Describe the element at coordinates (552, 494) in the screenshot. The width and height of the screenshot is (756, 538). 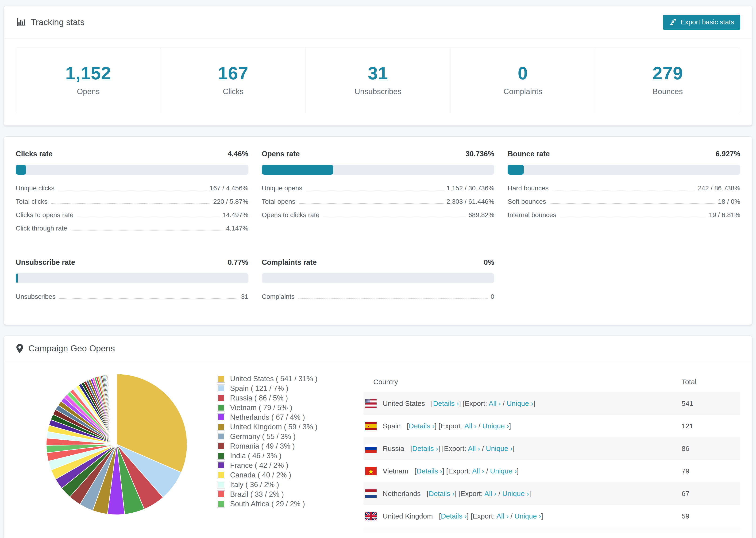
I see `table-row-nl: Netherlands [Details ›] [Export: All › /…` at that location.